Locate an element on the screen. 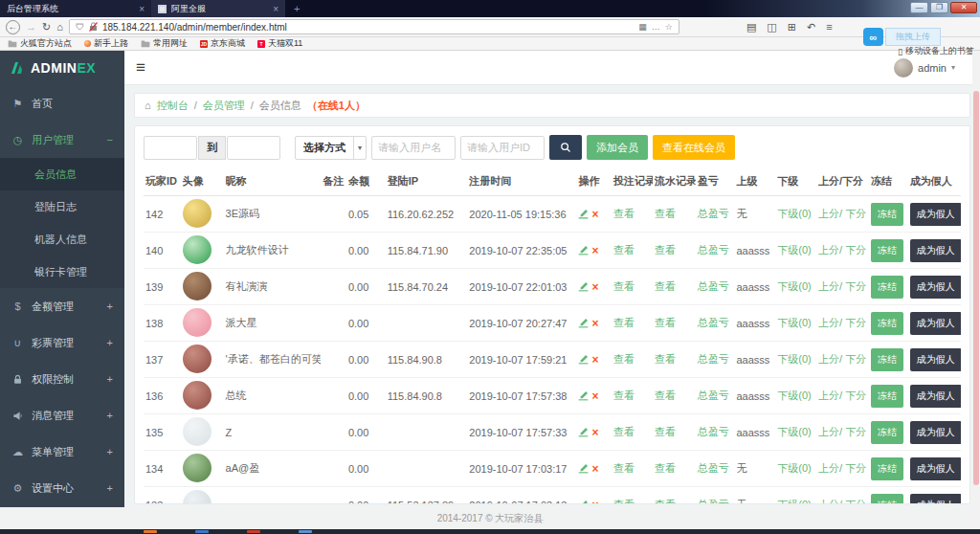  bookmark-item: 新手上路 is located at coordinates (106, 44).